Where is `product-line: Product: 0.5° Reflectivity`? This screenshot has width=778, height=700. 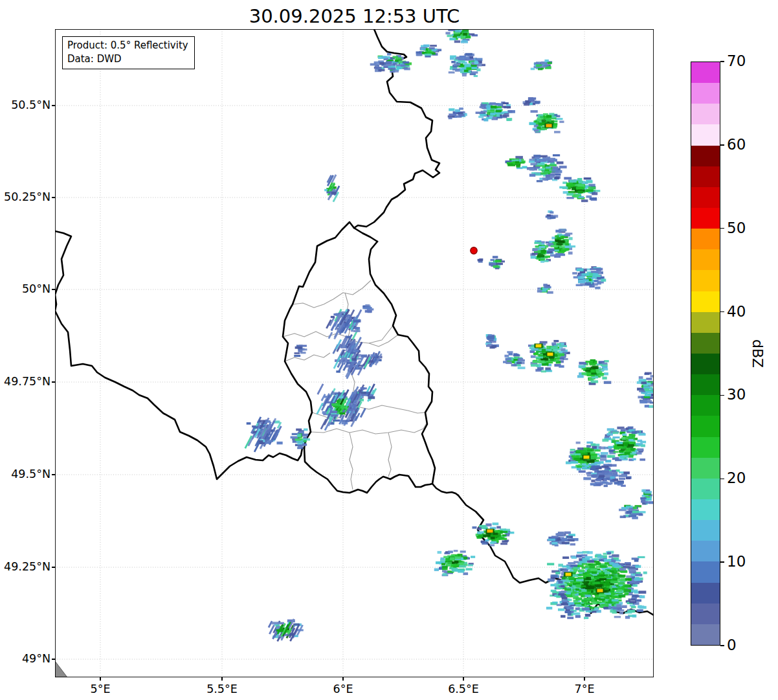
product-line: Product: 0.5° Reflectivity is located at coordinates (128, 45).